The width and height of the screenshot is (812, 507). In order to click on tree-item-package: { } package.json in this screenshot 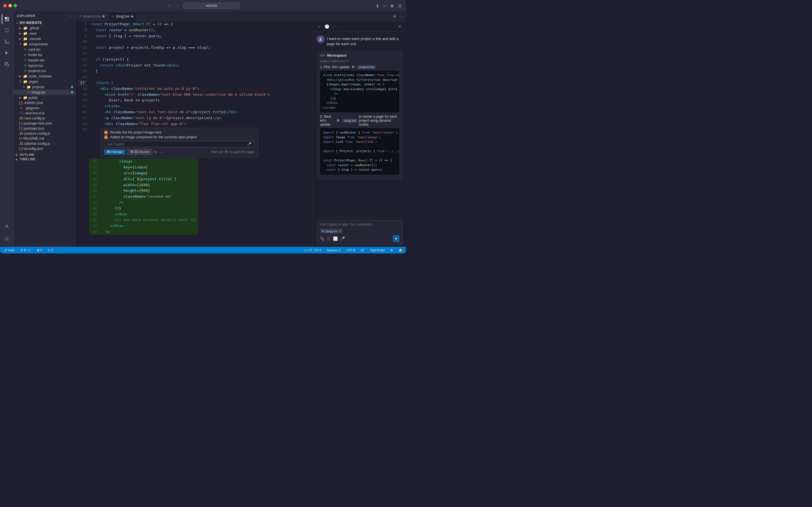, I will do `click(44, 128)`.